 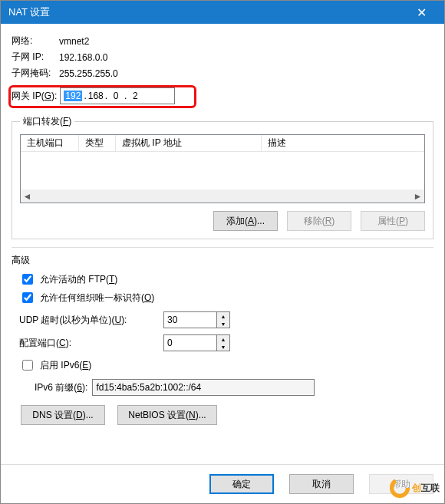 I want to click on network-value: vmnet2, so click(x=74, y=41).